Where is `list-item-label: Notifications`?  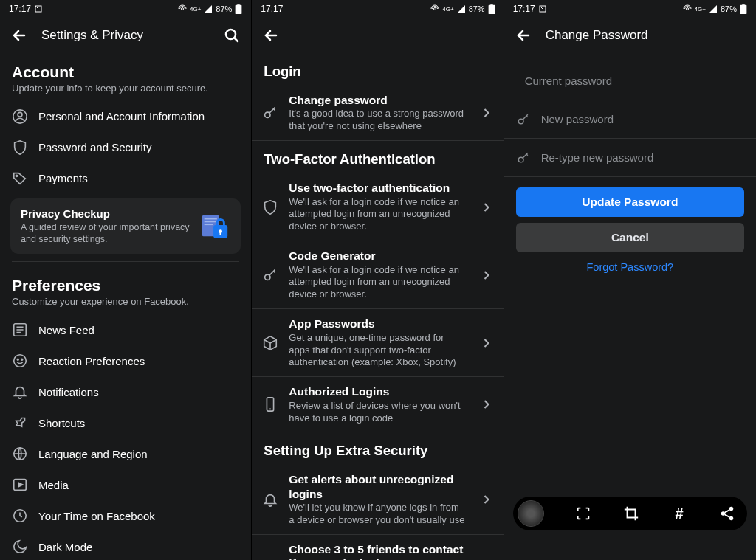 list-item-label: Notifications is located at coordinates (69, 393).